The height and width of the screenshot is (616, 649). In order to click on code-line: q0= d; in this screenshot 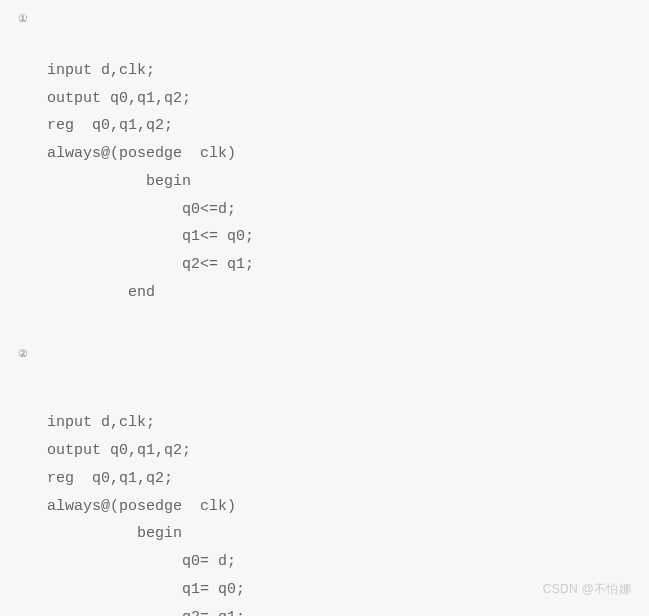, I will do `click(142, 562)`.